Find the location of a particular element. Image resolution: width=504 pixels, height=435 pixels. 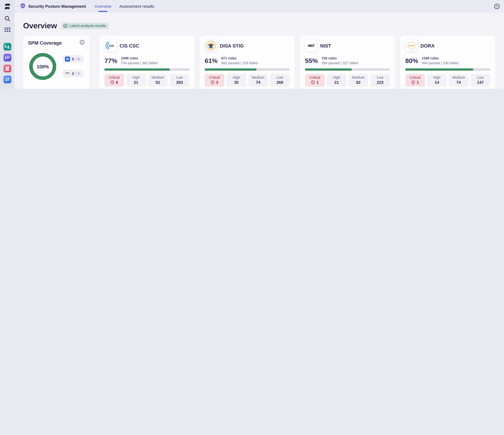

tab-bar: Overview Assessment results is located at coordinates (125, 6).